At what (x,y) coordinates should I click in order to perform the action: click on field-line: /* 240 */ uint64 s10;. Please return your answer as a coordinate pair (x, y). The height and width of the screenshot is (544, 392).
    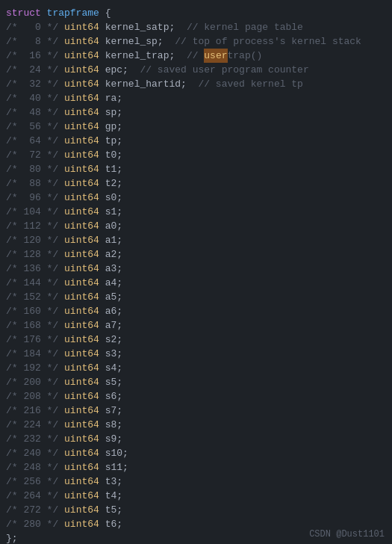
    Looking at the image, I should click on (196, 453).